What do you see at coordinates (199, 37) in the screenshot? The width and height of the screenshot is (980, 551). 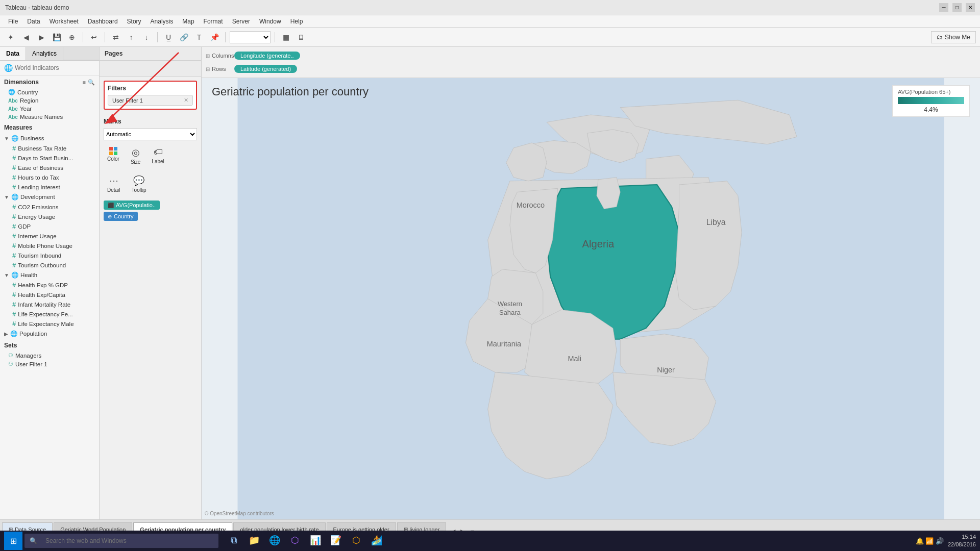 I see `toolbar-text: T` at bounding box center [199, 37].